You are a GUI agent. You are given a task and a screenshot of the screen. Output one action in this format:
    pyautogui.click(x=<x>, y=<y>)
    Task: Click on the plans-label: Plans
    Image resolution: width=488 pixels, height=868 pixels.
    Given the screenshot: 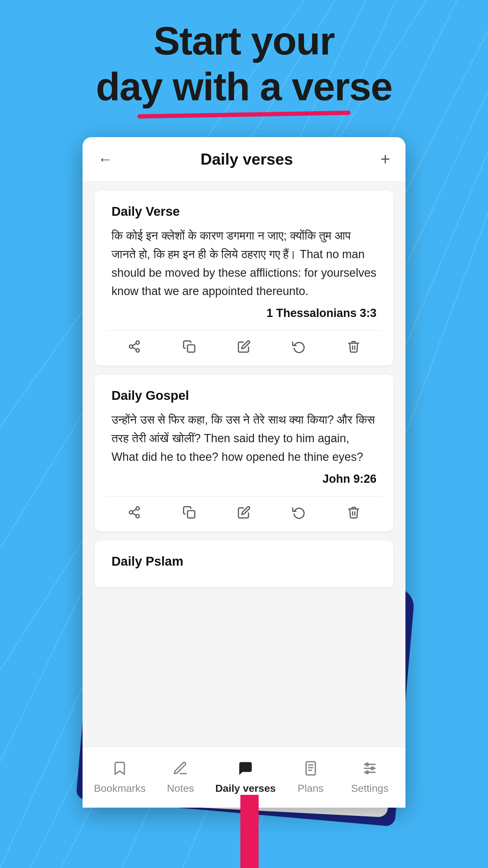 What is the action you would take?
    pyautogui.click(x=311, y=788)
    